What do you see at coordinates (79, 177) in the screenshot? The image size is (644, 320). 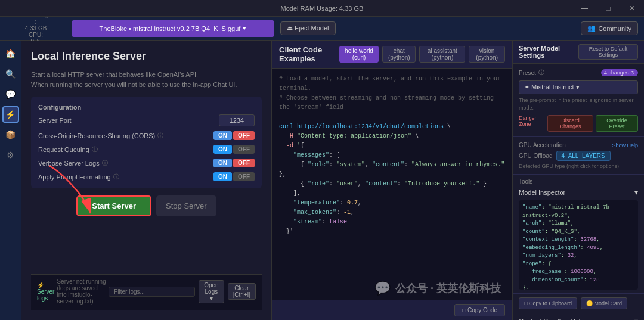 I see `prompt-format-label: Apply Prompt Formatting ⓘ` at bounding box center [79, 177].